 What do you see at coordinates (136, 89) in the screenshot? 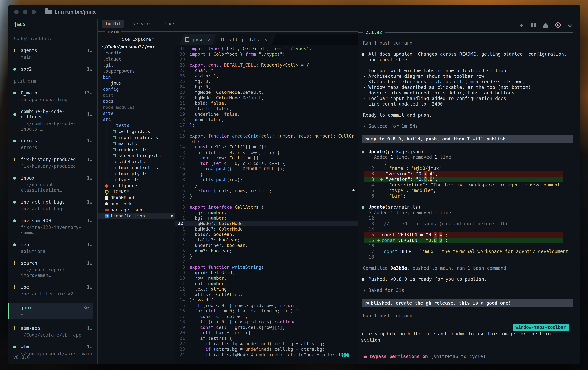
I see `file-entry-config: config` at bounding box center [136, 89].